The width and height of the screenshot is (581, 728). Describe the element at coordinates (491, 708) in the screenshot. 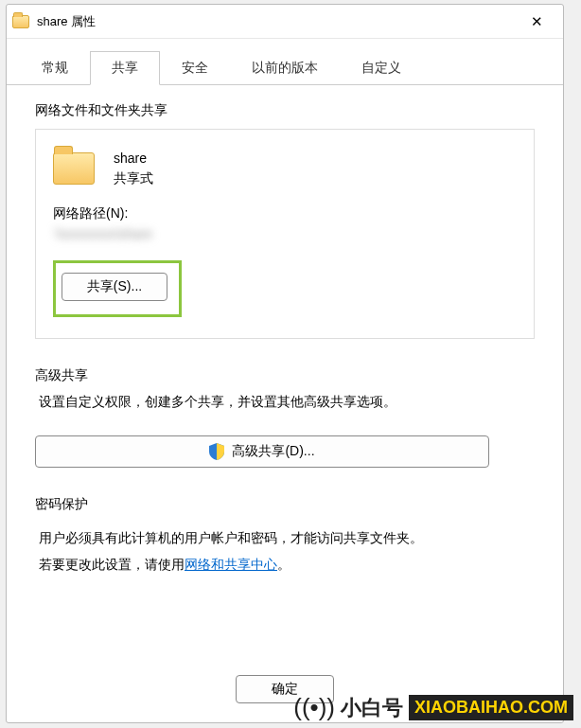

I see `brand-url: XIAOBAIHAO.COM` at that location.